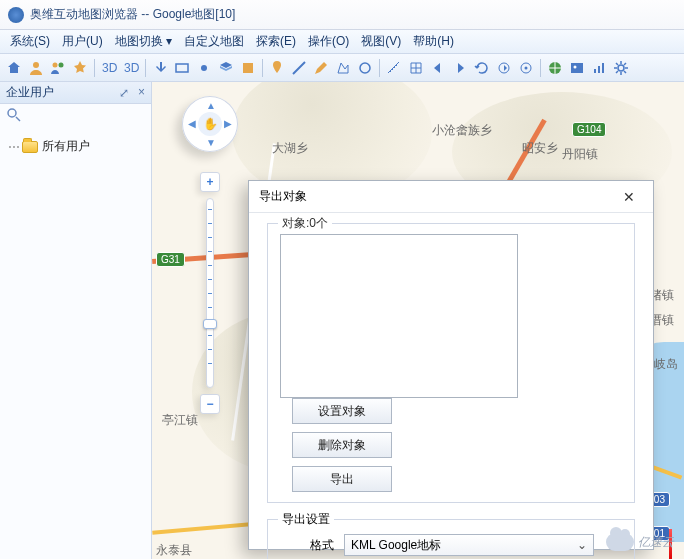 The image size is (684, 559). What do you see at coordinates (416, 68) in the screenshot?
I see `area-icon` at bounding box center [416, 68].